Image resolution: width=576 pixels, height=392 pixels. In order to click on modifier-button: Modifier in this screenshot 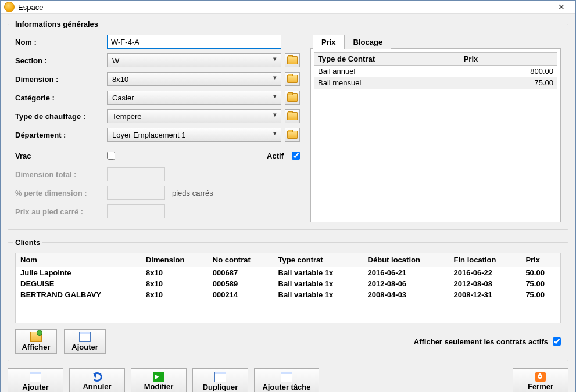, I will do `click(159, 380)`.